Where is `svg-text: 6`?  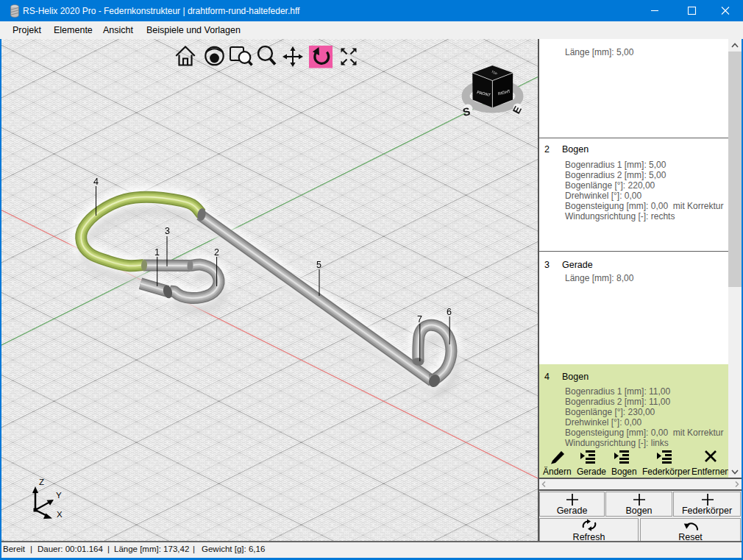
svg-text: 6 is located at coordinates (449, 312).